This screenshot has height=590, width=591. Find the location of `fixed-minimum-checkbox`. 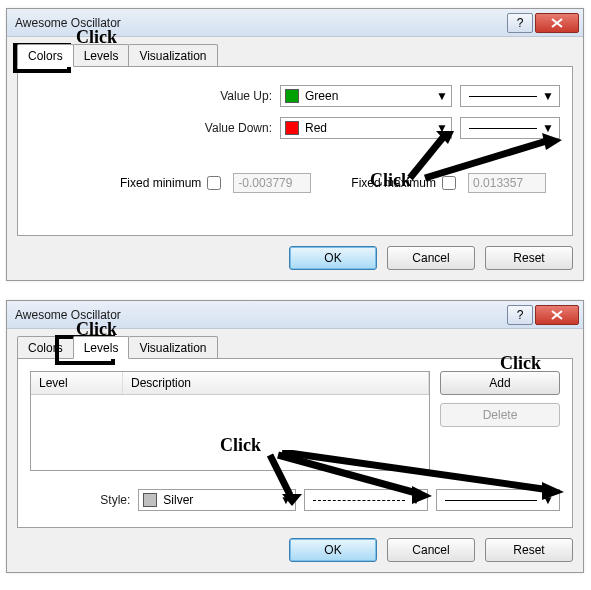

fixed-minimum-checkbox is located at coordinates (214, 183).